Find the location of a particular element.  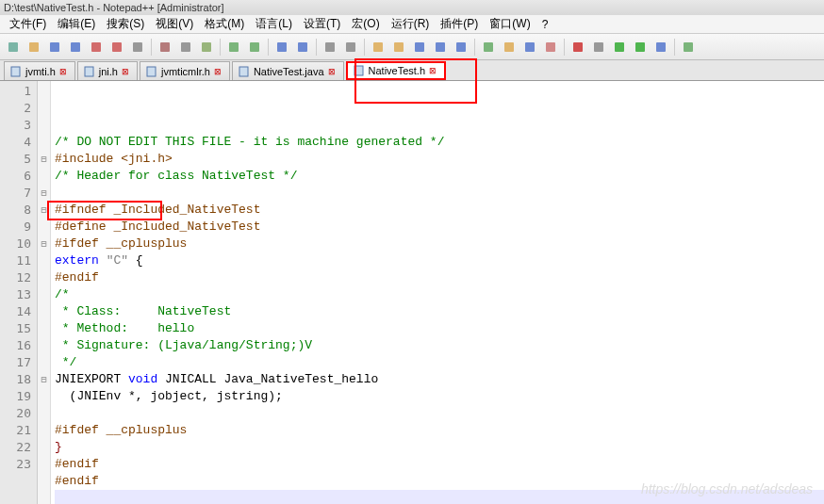

line-number: 9 is located at coordinates (15, 227).